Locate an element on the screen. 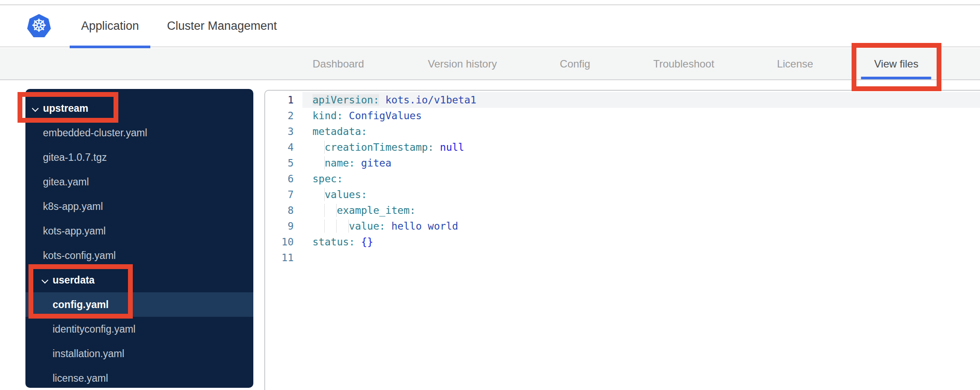 The height and width of the screenshot is (390, 980). header-tab-application: Application is located at coordinates (110, 26).